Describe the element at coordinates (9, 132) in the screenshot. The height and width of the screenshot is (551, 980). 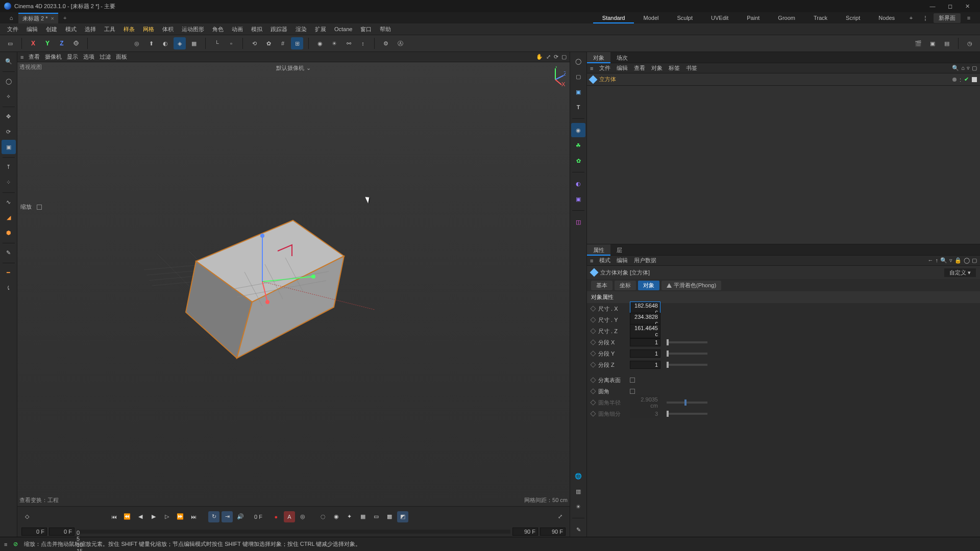
I see `rotate-tool: ⟳` at that location.